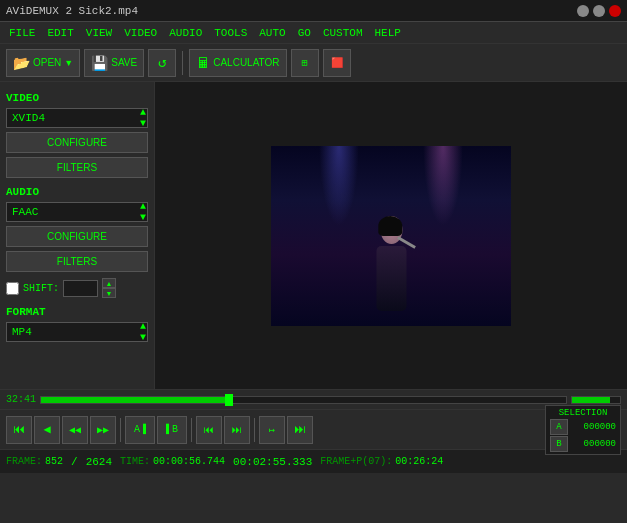 This screenshot has height=523, width=627. What do you see at coordinates (60, 33) in the screenshot?
I see `menu-edit: Edit` at bounding box center [60, 33].